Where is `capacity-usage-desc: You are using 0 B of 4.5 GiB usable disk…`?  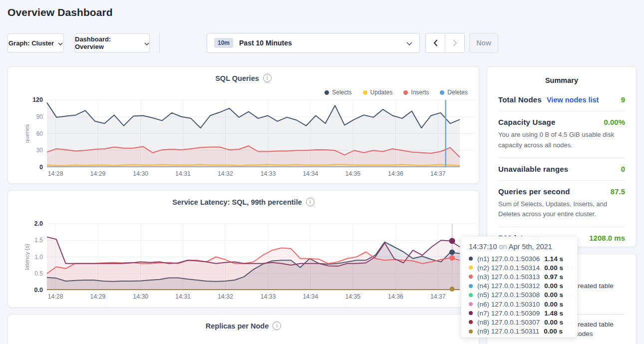
capacity-usage-desc: You are using 0 B of 4.5 GiB usable disk… is located at coordinates (562, 140).